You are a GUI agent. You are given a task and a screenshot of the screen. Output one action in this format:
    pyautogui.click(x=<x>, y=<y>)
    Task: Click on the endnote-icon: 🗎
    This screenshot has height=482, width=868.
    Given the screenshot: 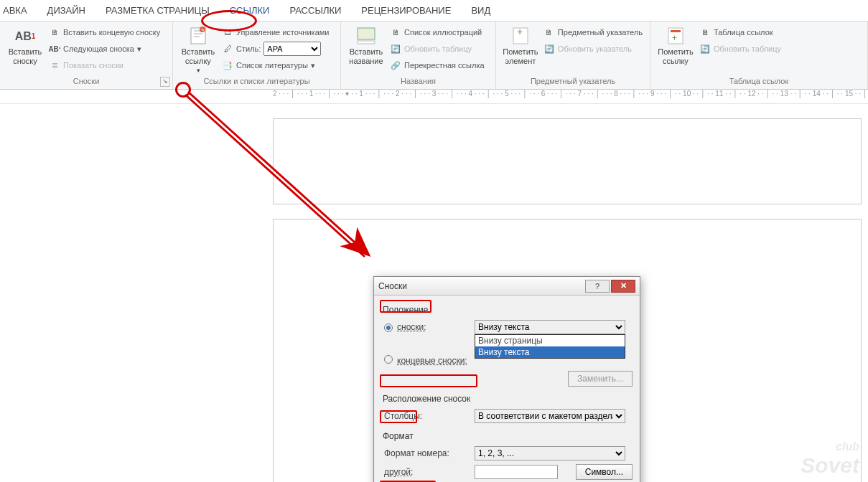 What is the action you would take?
    pyautogui.click(x=55, y=32)
    